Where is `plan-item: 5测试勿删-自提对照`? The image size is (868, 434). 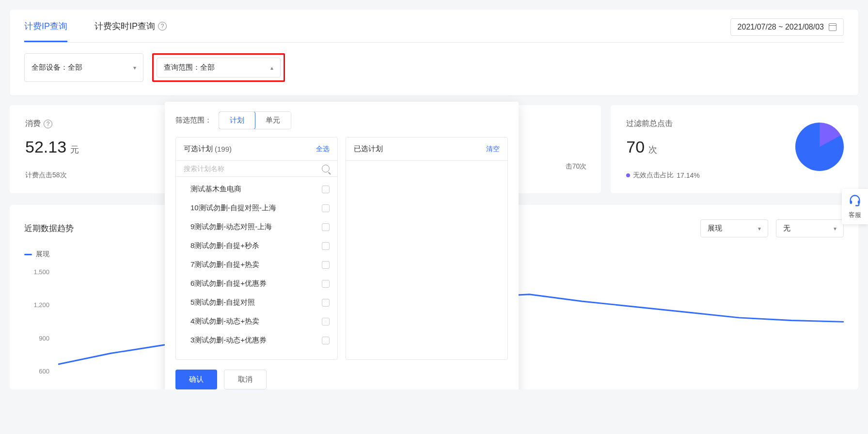 plan-item: 5测试勿删-自提对照 is located at coordinates (257, 302).